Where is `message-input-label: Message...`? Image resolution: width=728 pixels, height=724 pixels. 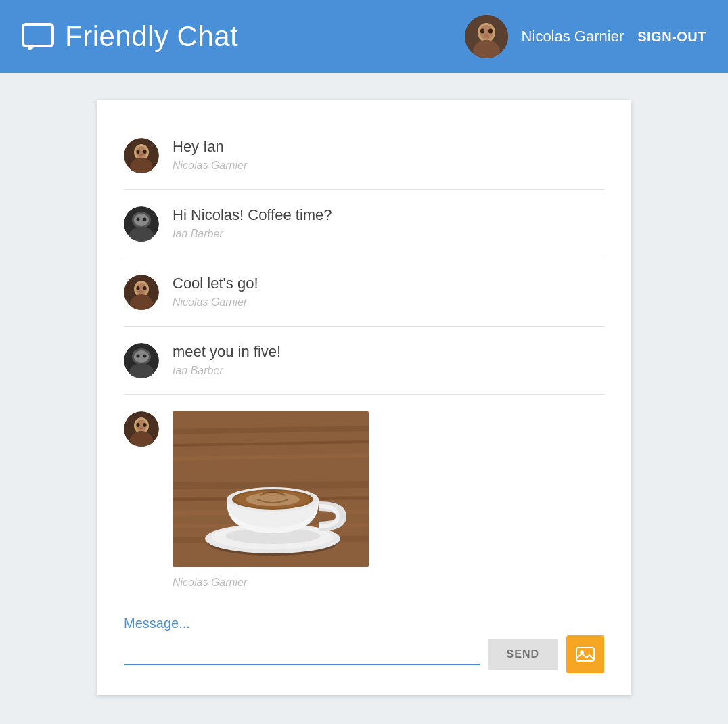 message-input-label: Message... is located at coordinates (364, 624).